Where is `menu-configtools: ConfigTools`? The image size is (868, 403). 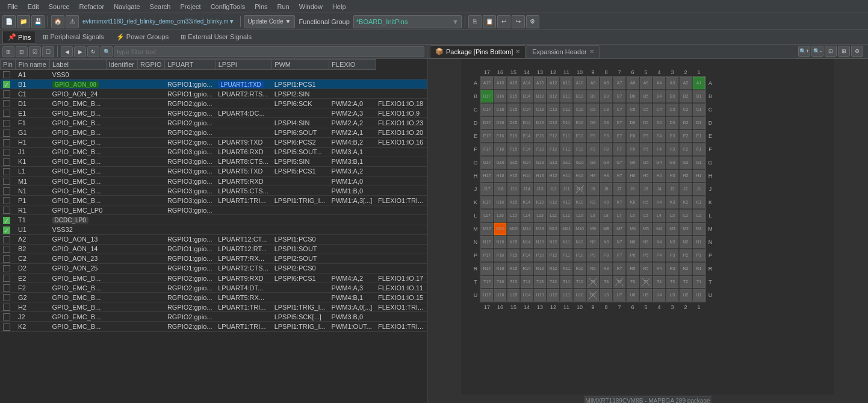 menu-configtools: ConfigTools is located at coordinates (228, 7).